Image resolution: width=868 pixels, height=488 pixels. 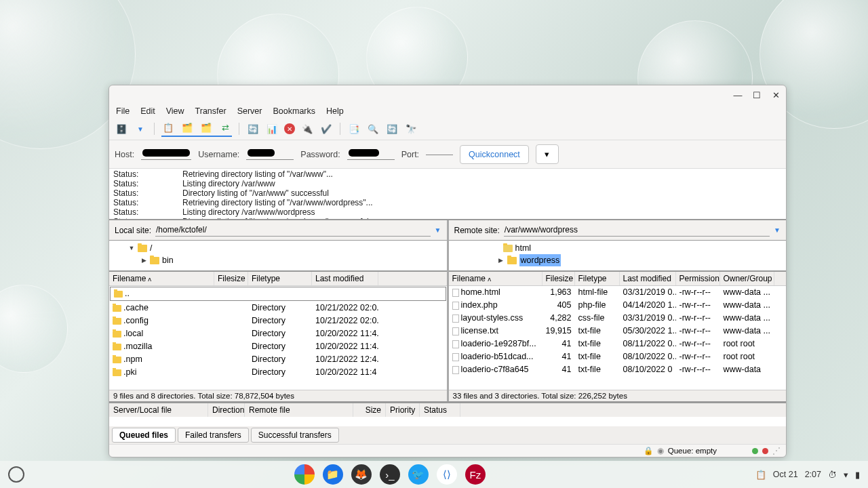 I want to click on search-icon: 🔭, so click(x=411, y=129).